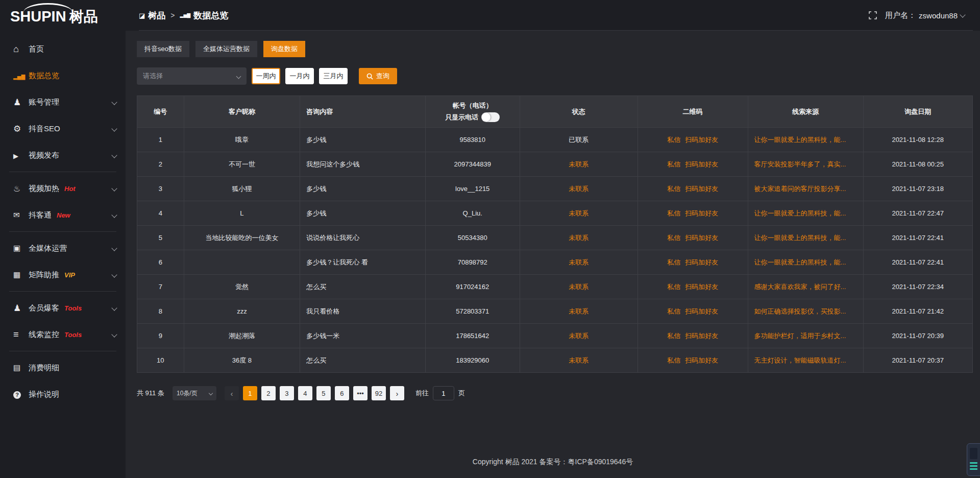 The height and width of the screenshot is (478, 980). Describe the element at coordinates (397, 393) in the screenshot. I see `next-page-button: ›` at that location.